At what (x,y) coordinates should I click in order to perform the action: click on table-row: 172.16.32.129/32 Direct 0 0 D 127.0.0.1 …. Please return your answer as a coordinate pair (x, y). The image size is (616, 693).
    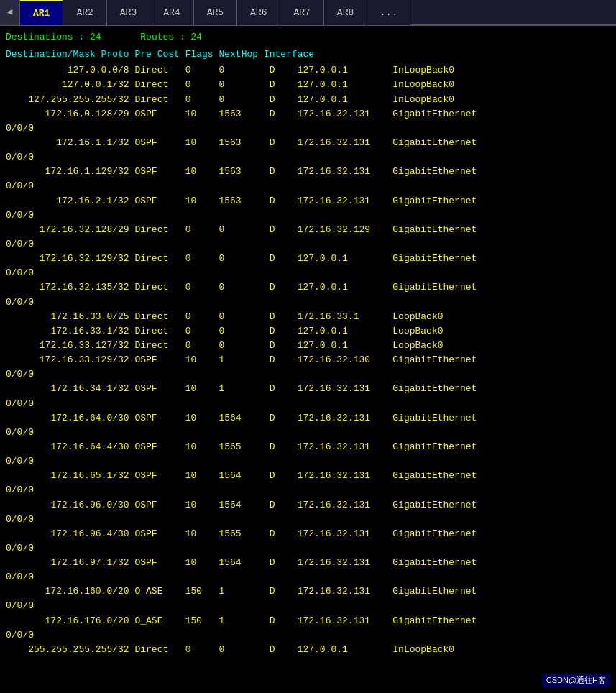
    Looking at the image, I should click on (308, 259).